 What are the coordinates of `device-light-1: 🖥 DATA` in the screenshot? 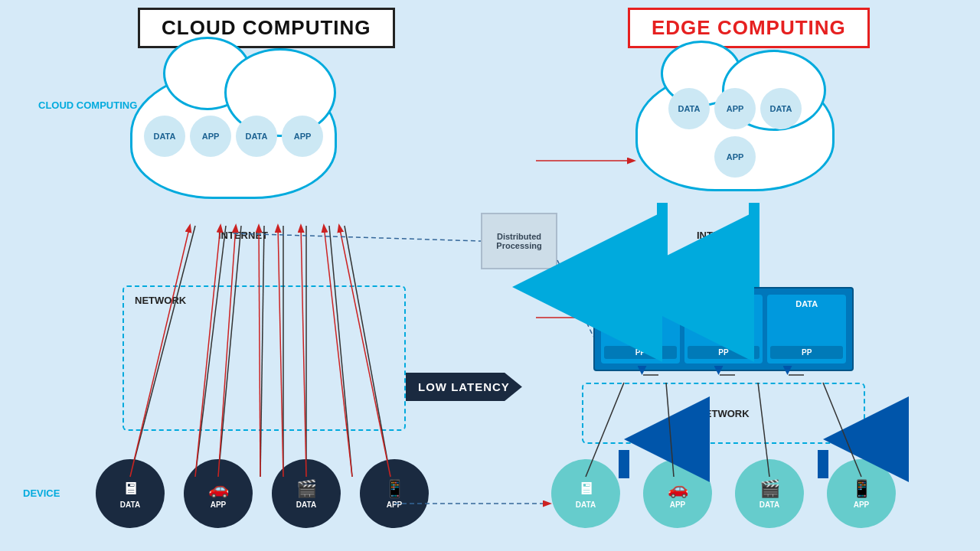 It's located at (586, 494).